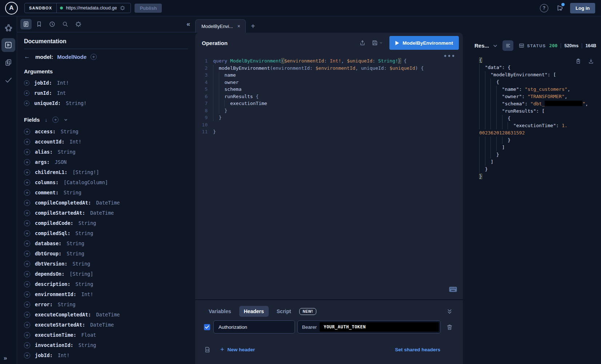 This screenshot has width=601, height=364. Describe the element at coordinates (106, 172) in the screenshot. I see `doc-field-row: +childrenL1:[String!]` at that location.